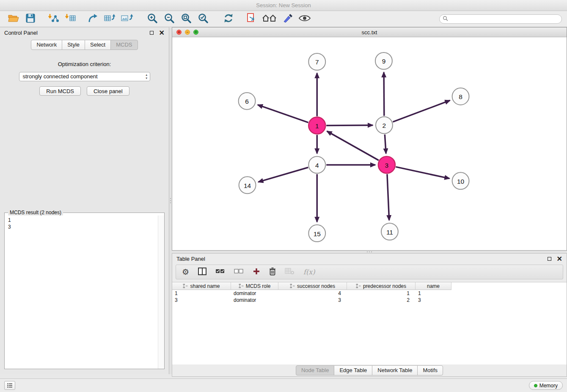  What do you see at coordinates (272, 272) in the screenshot?
I see `delete-column-trash-icon` at bounding box center [272, 272].